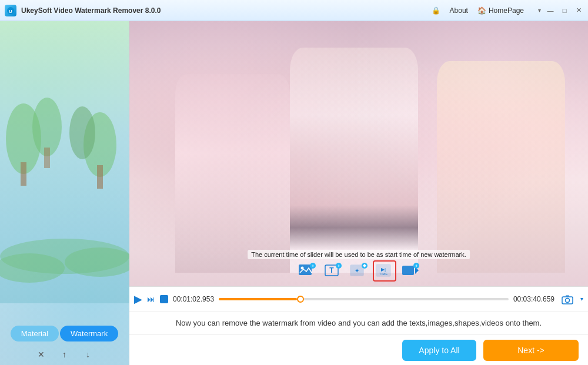 This screenshot has height=365, width=588. I want to click on add-video-btn: +, so click(410, 271).